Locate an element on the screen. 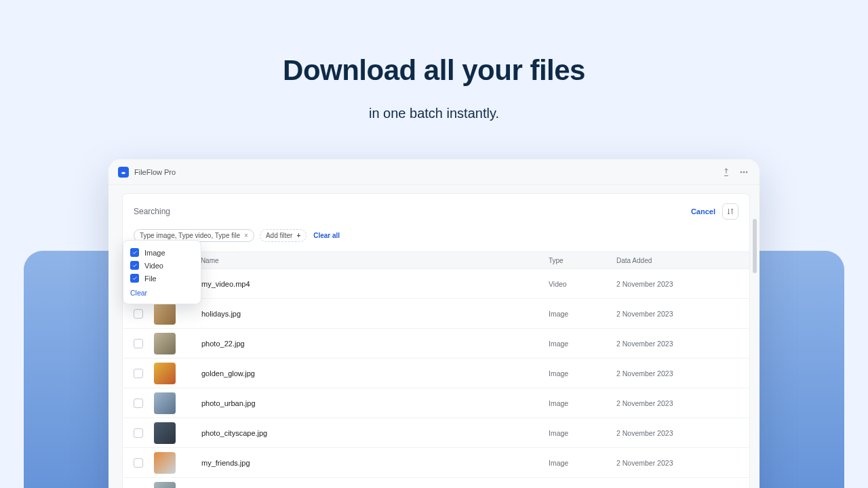 The width and height of the screenshot is (868, 488). filter-option-file: File is located at coordinates (162, 278).